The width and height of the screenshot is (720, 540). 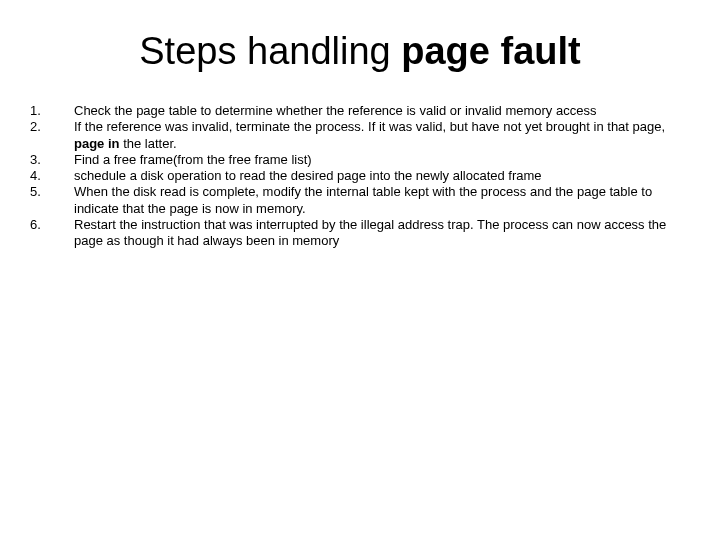 I want to click on item-text: Check the page table to determine whethe…, so click(x=382, y=111).